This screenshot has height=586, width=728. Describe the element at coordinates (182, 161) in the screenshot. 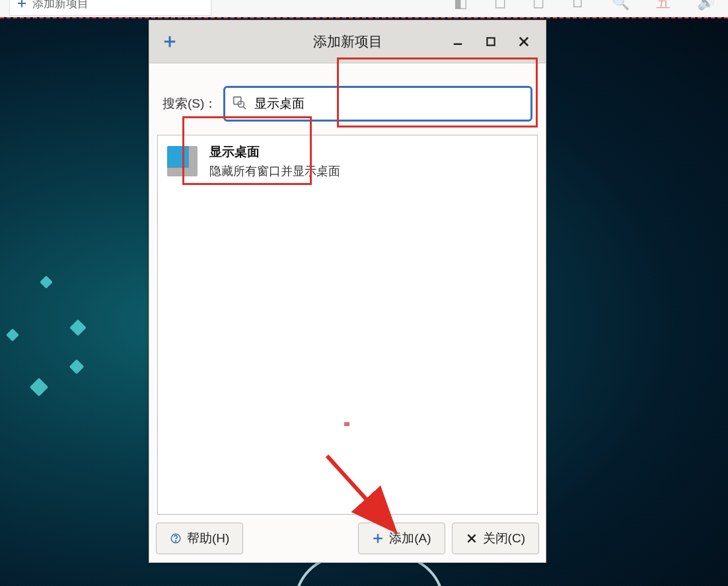

I see `show-desktop-icon` at that location.